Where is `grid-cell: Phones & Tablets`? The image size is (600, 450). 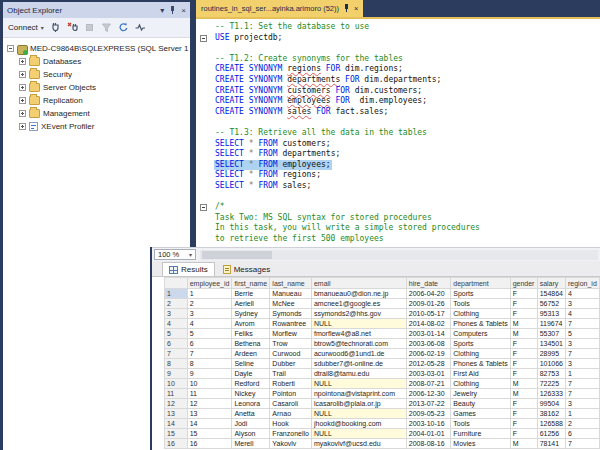
grid-cell: Phones & Tablets is located at coordinates (480, 364).